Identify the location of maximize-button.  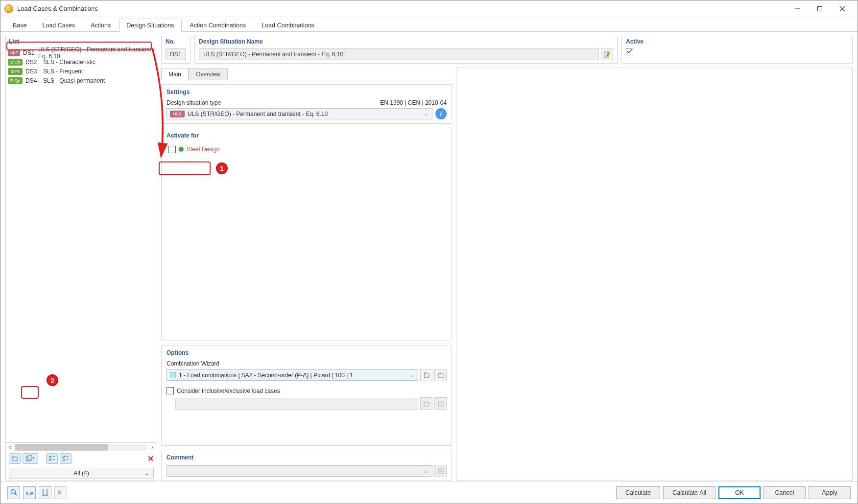
(820, 9).